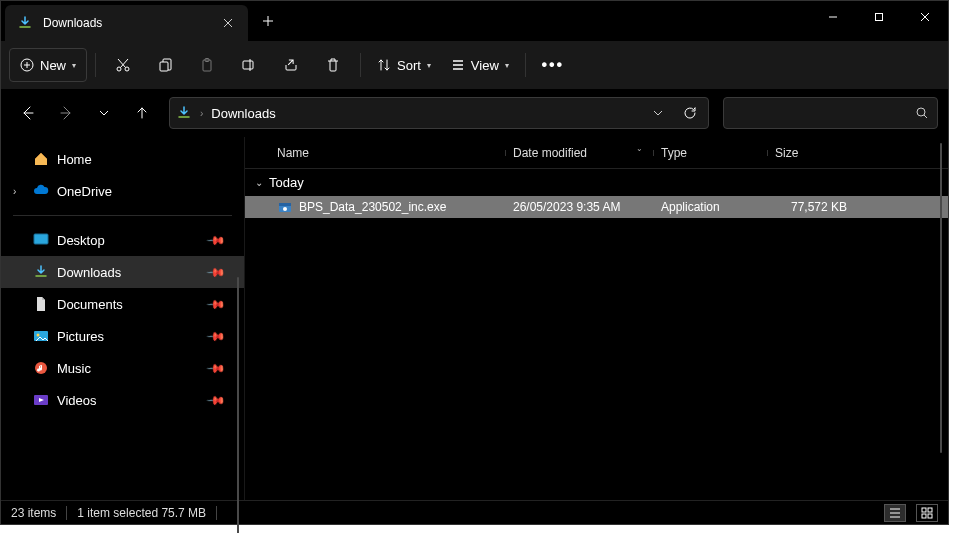  What do you see at coordinates (48, 65) in the screenshot?
I see `new-button: New ▾` at bounding box center [48, 65].